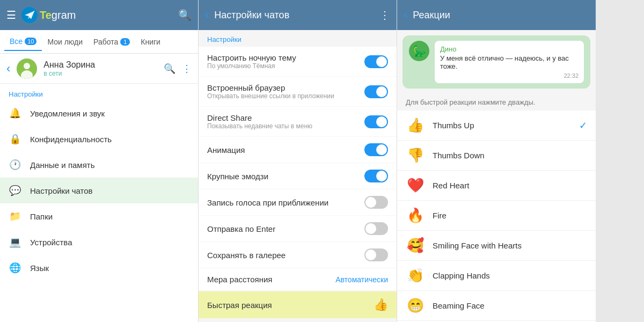  What do you see at coordinates (11, 15) in the screenshot?
I see `hamburger-icon: ☰` at bounding box center [11, 15].